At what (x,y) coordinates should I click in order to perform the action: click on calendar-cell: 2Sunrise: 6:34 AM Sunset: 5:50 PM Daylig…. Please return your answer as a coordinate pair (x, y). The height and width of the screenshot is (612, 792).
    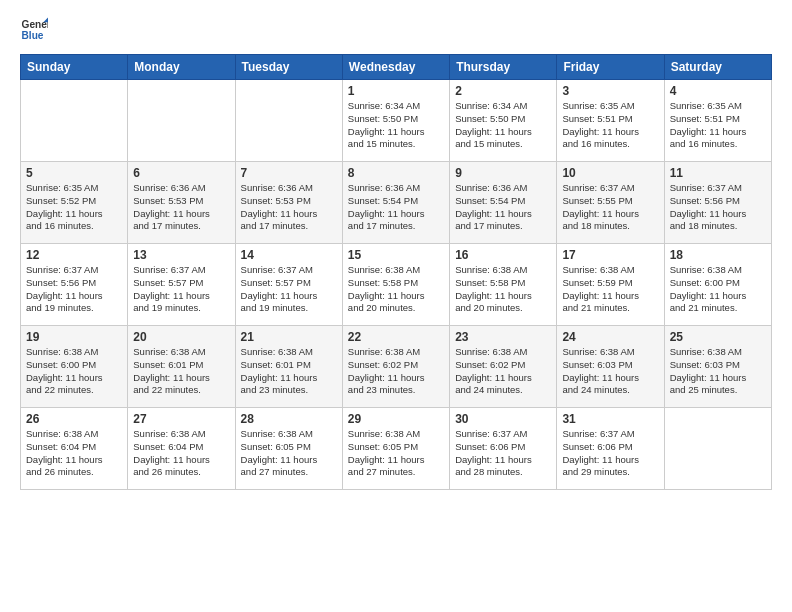
    Looking at the image, I should click on (504, 121).